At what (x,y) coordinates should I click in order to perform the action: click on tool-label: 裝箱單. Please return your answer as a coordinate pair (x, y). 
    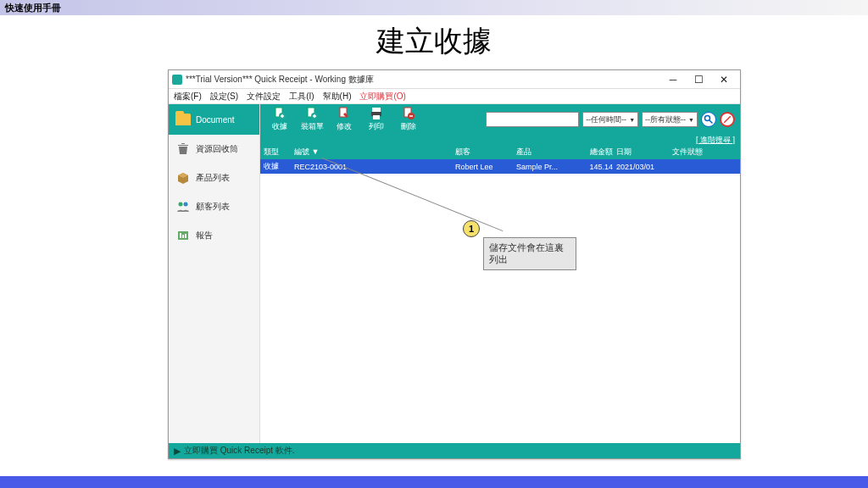
    Looking at the image, I should click on (312, 127).